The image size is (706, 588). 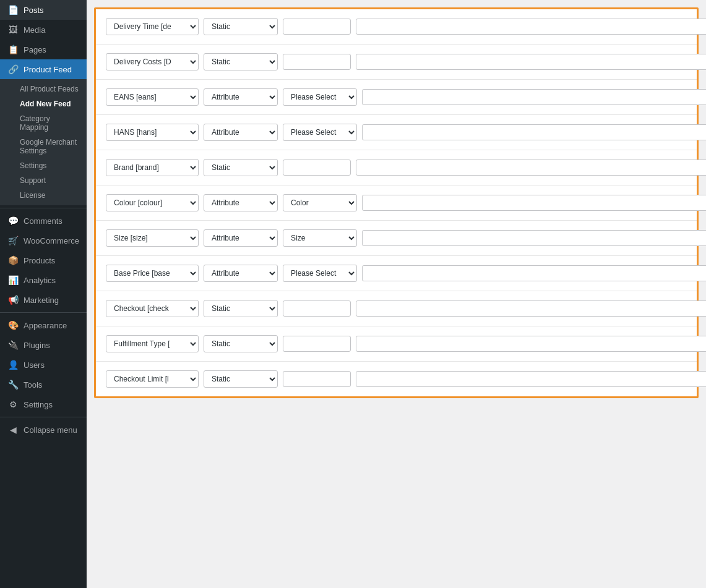 I want to click on users-icon: 👤, so click(x=13, y=365).